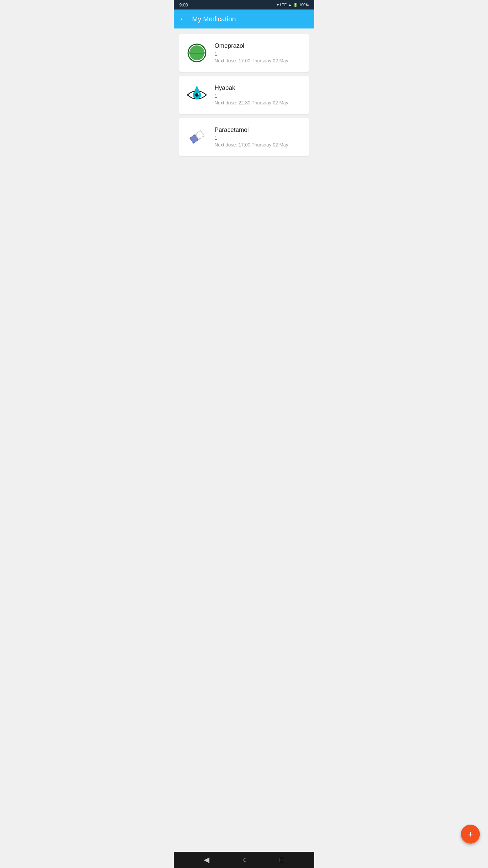 This screenshot has height=868, width=488. What do you see at coordinates (244, 137) in the screenshot?
I see `medication-card-paracetamol: Paracetamol 1 Next dose: 17:00 Thursday …` at bounding box center [244, 137].